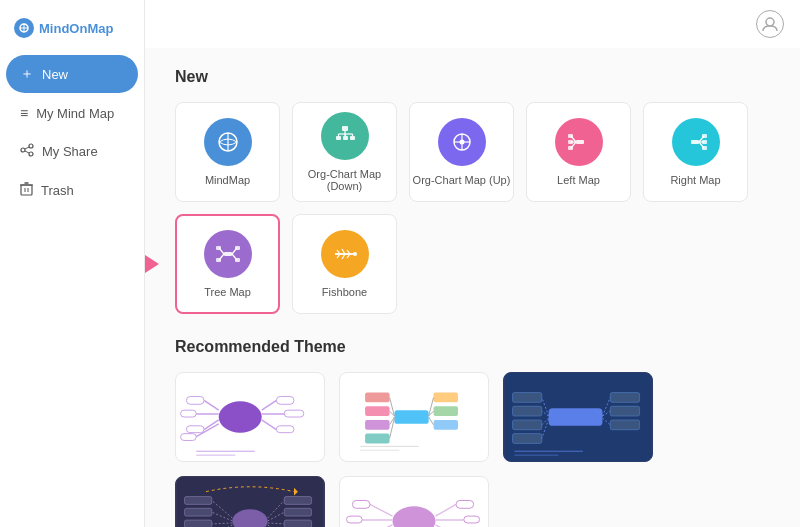 This screenshot has height=527, width=800. I want to click on theme-3-preview, so click(578, 417).